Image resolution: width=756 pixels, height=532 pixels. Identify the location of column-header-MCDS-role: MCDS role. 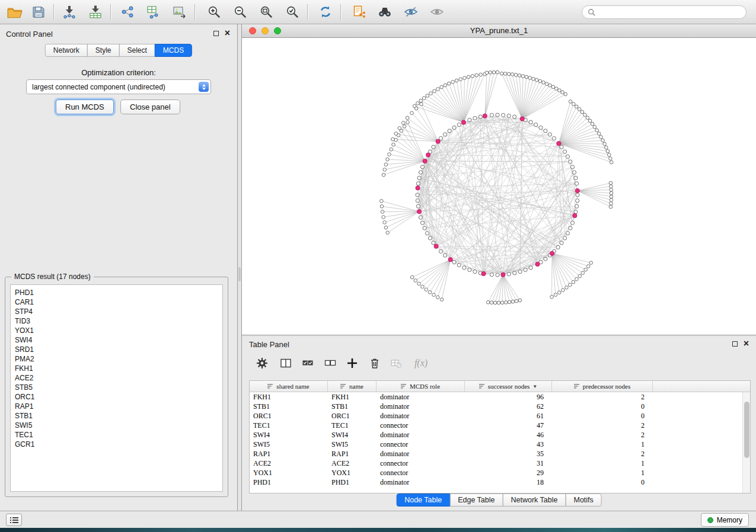
(421, 386).